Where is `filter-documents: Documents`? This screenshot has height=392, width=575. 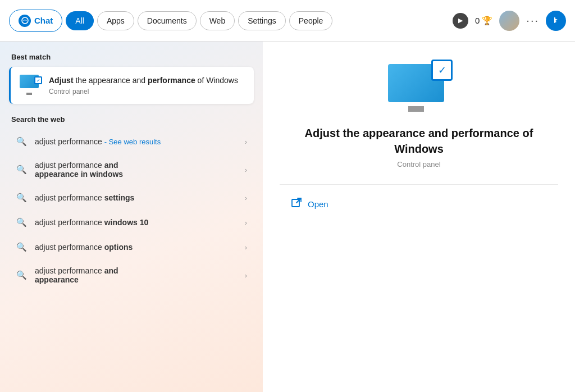
filter-documents: Documents is located at coordinates (167, 21).